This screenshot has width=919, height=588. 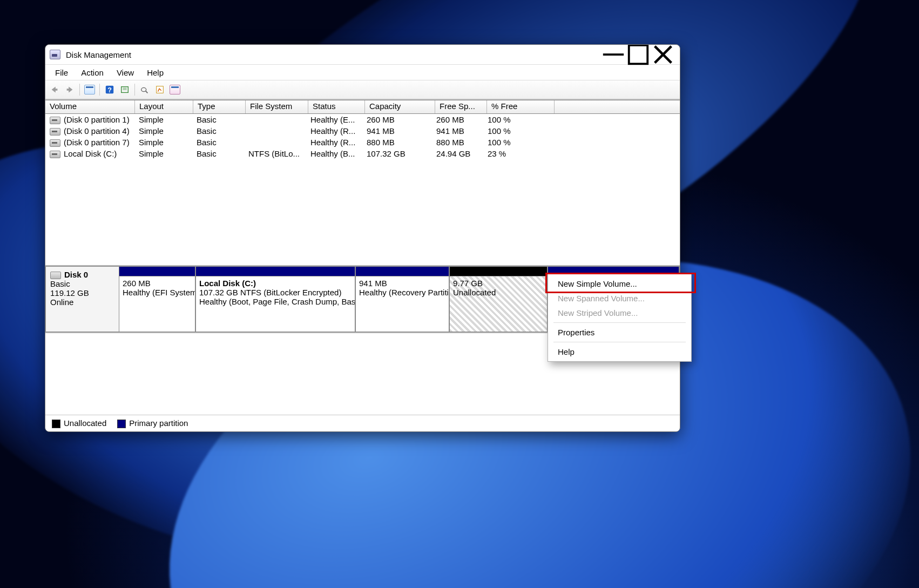 I want to click on menu-bar: File Action View Help, so click(x=363, y=72).